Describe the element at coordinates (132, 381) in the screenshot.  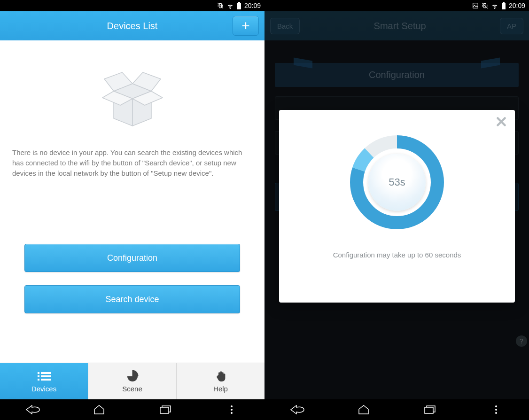
I see `tab-bar: Devices Scene Help` at that location.